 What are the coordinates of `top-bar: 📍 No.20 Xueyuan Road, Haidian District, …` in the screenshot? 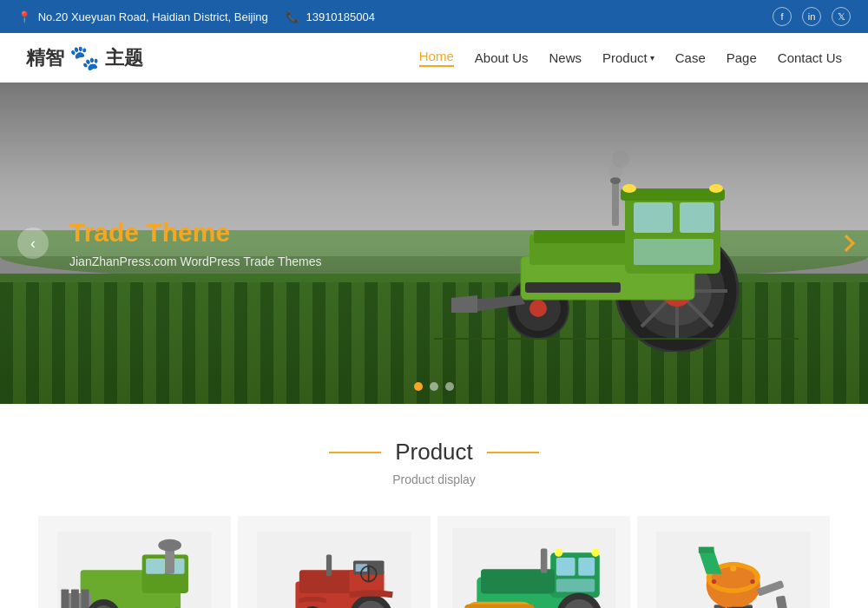 It's located at (434, 17).